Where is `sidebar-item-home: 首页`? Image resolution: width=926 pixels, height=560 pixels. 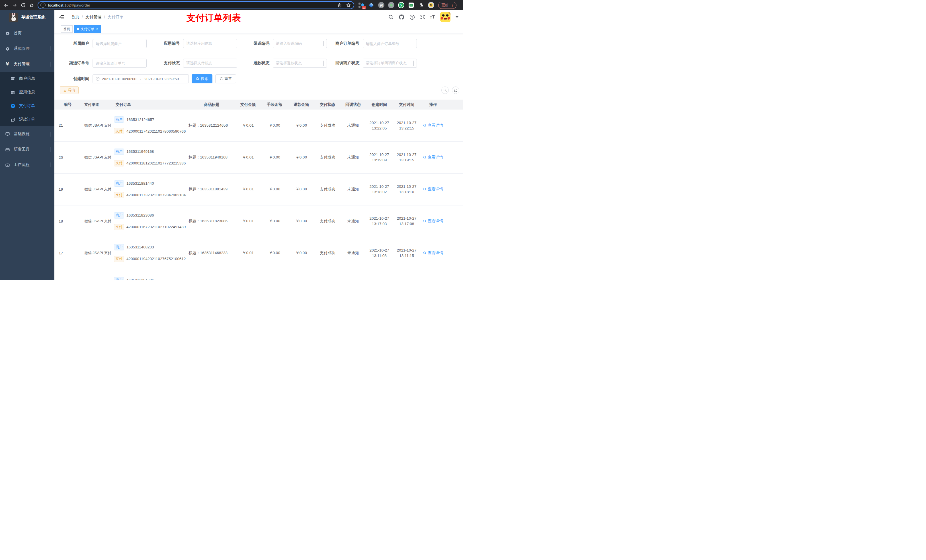 sidebar-item-home: 首页 is located at coordinates (27, 33).